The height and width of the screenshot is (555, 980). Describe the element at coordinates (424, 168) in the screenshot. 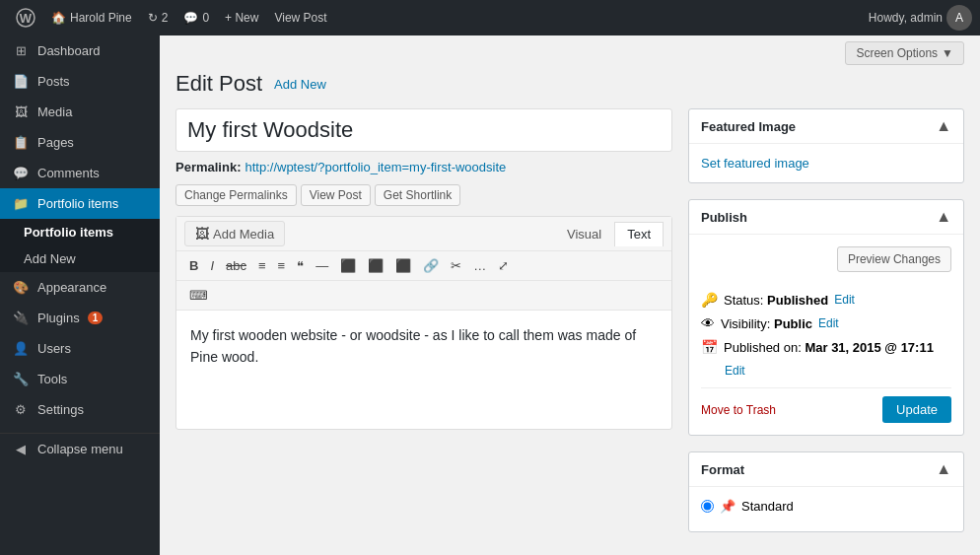

I see `permalink-row: Permalink: http://wptest/?portfolio_item…` at that location.